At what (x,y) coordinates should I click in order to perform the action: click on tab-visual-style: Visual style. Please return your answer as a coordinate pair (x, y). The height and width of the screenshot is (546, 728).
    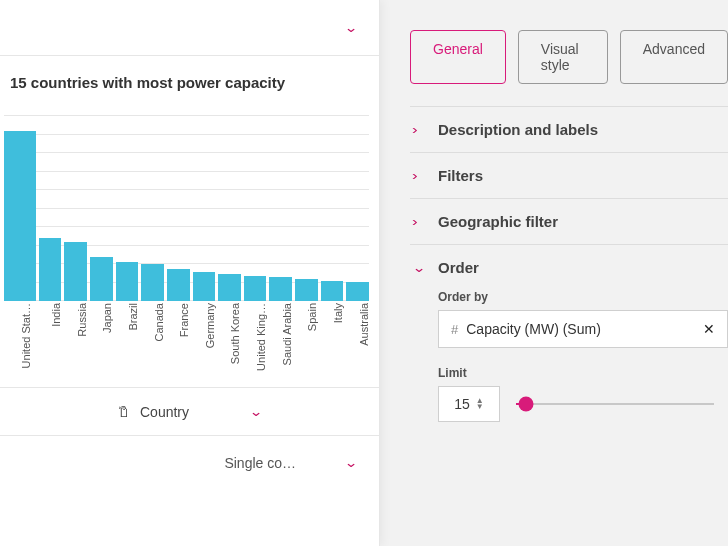
    Looking at the image, I should click on (563, 57).